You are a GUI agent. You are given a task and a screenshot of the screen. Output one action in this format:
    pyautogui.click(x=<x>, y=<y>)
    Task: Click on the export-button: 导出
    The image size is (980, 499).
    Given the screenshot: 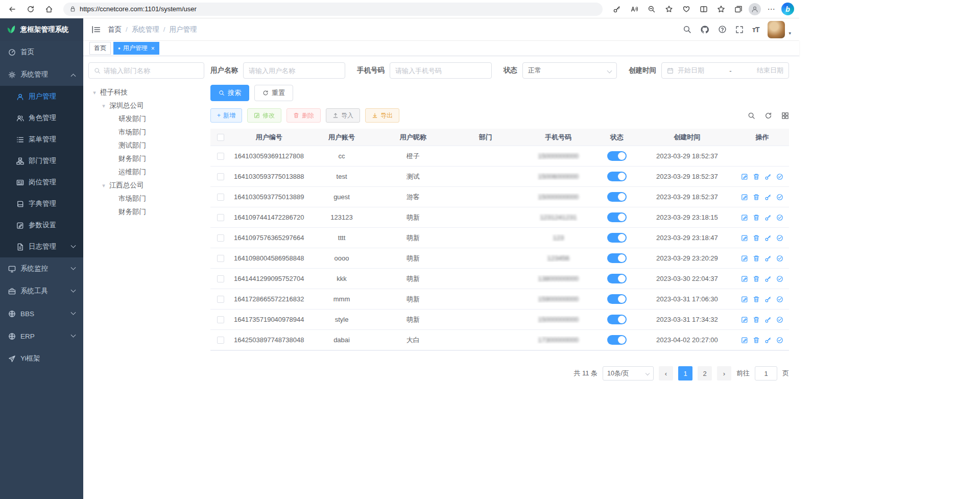 What is the action you would take?
    pyautogui.click(x=382, y=115)
    